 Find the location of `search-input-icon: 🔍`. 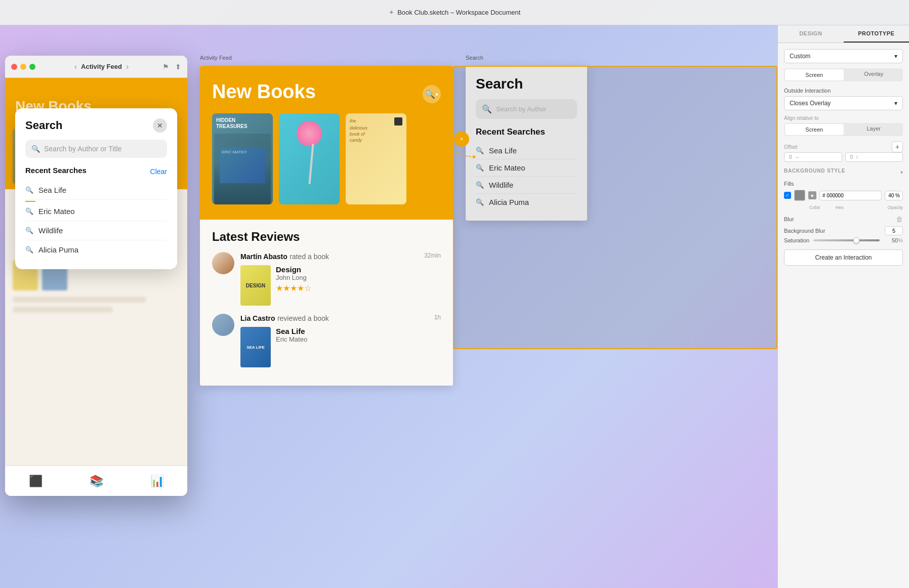

search-input-icon: 🔍 is located at coordinates (35, 149).